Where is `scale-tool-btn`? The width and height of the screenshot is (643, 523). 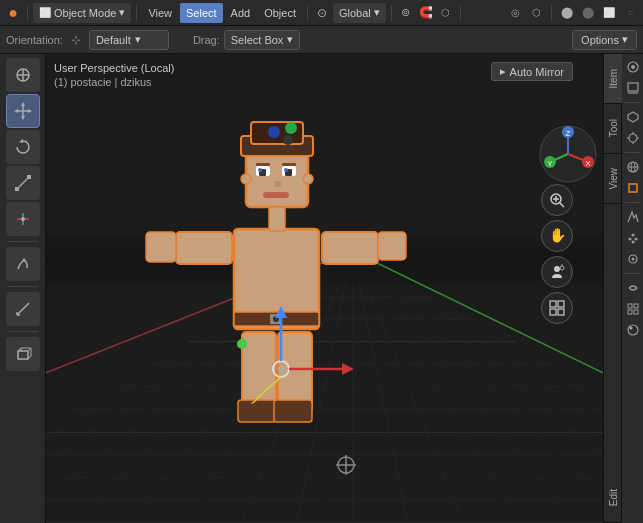
scale-tool-btn is located at coordinates (23, 183).